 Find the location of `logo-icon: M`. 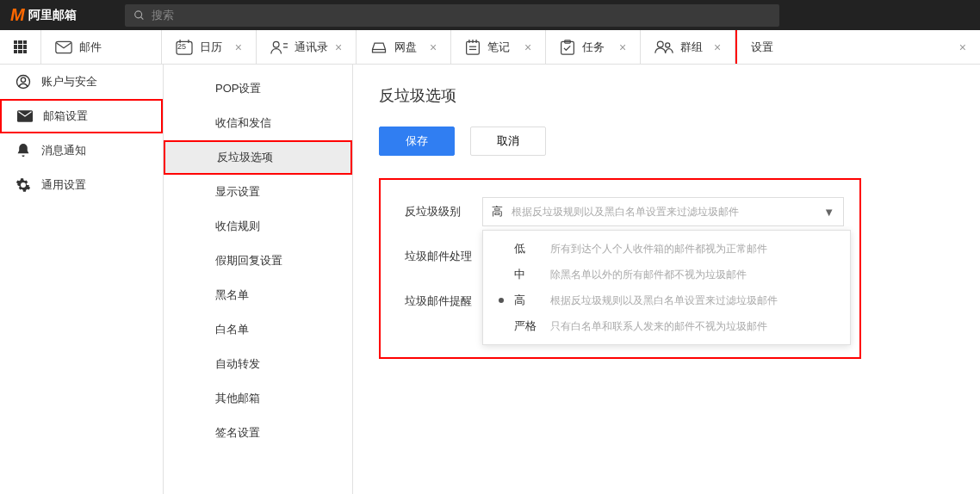

logo-icon: M is located at coordinates (17, 15).